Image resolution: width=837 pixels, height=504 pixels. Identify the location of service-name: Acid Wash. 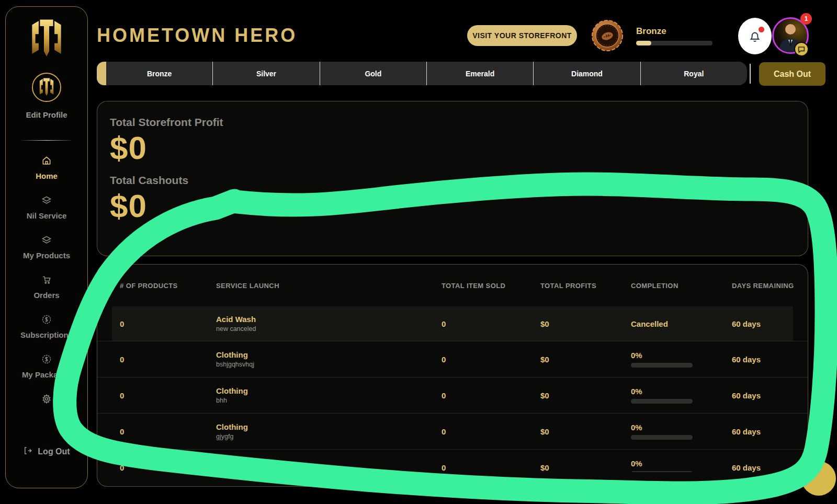
(329, 319).